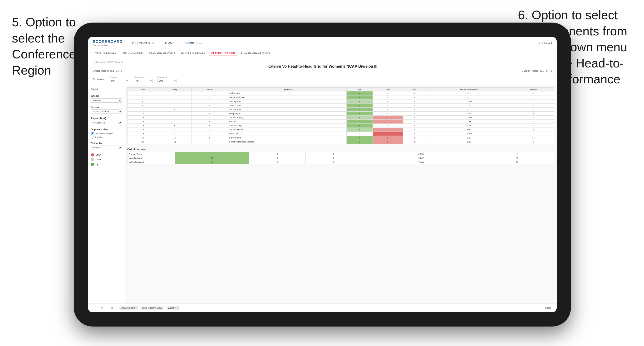 This screenshot has height=346, width=644. What do you see at coordinates (469, 122) in the screenshot?
I see `cell-diff: 0.38` at bounding box center [469, 122].